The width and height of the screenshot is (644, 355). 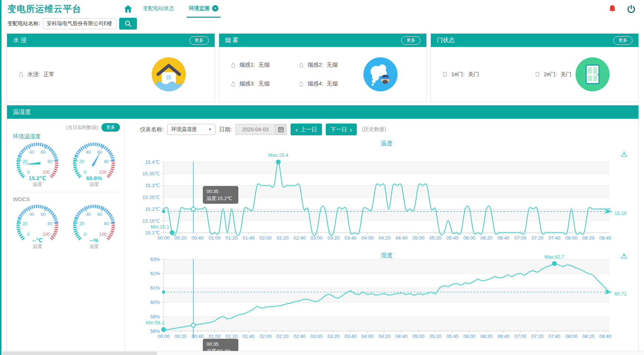 I want to click on status-items: 烟感1: 无烟 烟感2: 无烟 烟感3: 无烟 烟感4: 无烟, so click(x=297, y=74).